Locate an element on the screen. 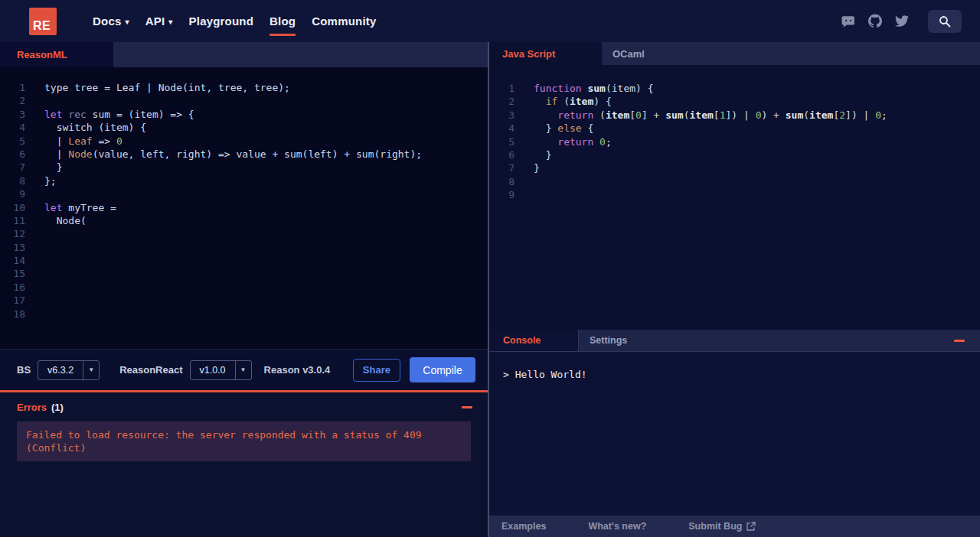 This screenshot has width=980, height=537. code-line: 3 return (item[0] + sum(item[1]) | 0) + … is located at coordinates (735, 115).